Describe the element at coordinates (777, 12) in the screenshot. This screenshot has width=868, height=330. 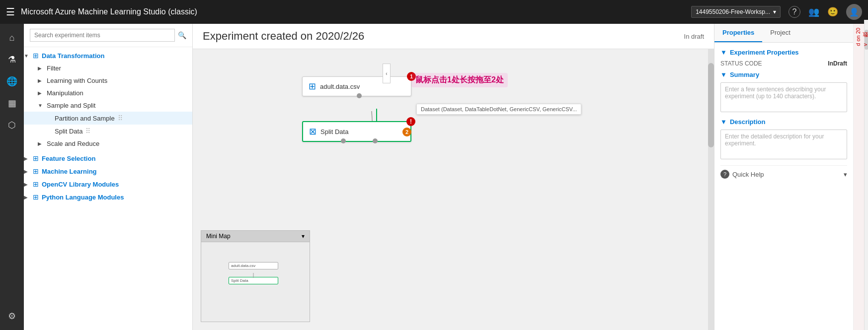
I see `topbar-right: 1449550206-Free-Worksp... ▾ ? 👥 🙂 👤` at that location.